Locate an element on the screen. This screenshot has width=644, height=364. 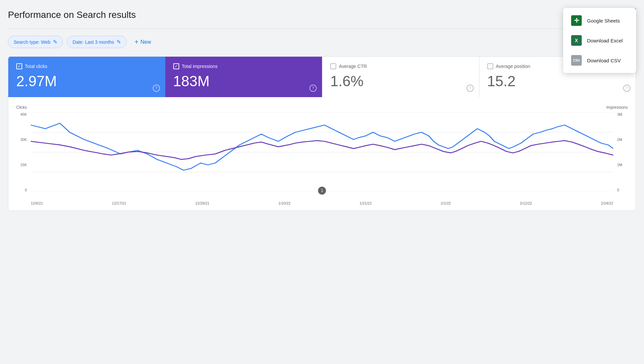
y-axis-left: 45K 30K 15K 0 is located at coordinates (23, 152).